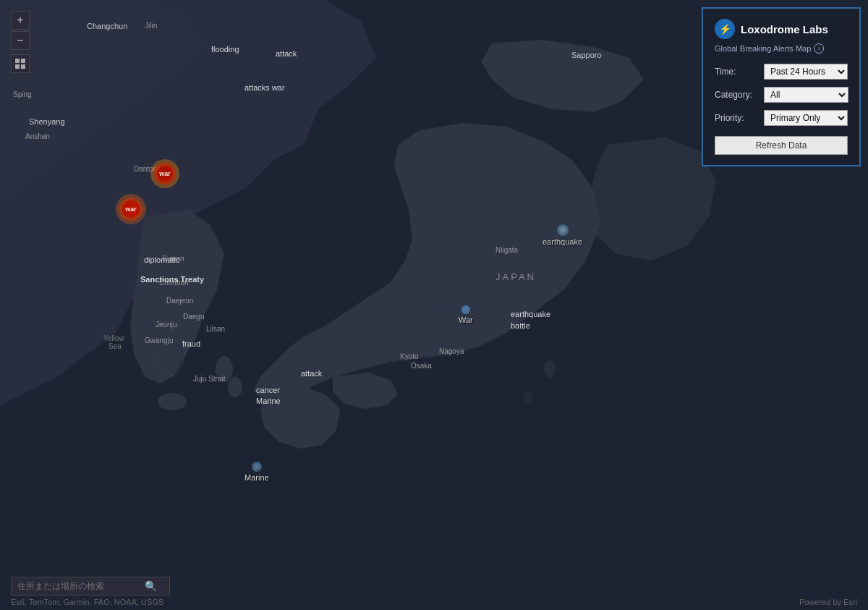 This screenshot has width=868, height=610. What do you see at coordinates (806, 72) in the screenshot?
I see `time-select: Past 1 Hour Past 6 Hours Past 12 Hours P…` at bounding box center [806, 72].